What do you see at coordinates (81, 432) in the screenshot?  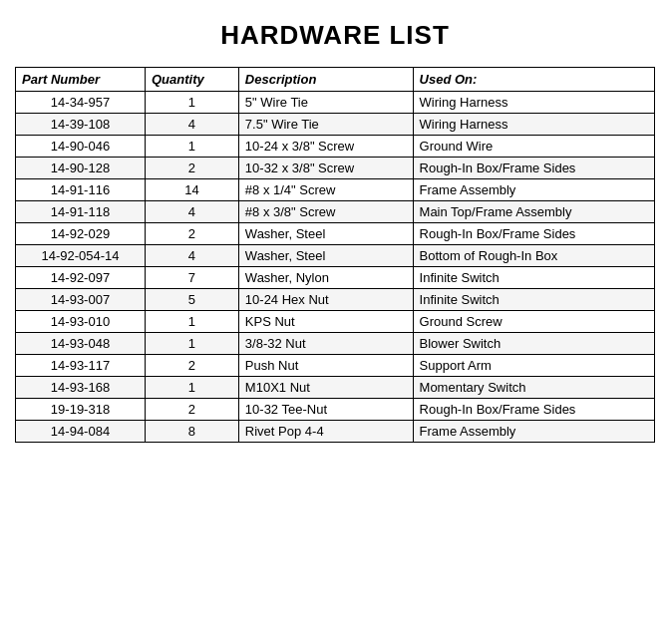 I see `cell-part-number: 14-94-084` at bounding box center [81, 432].